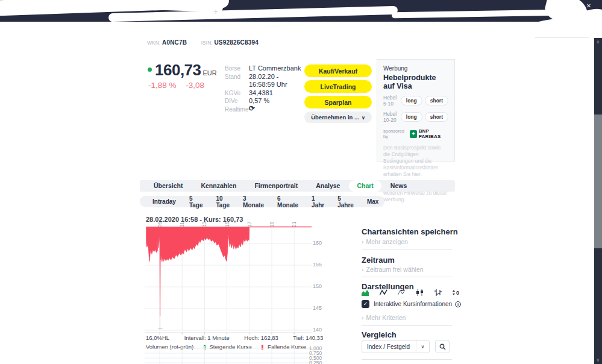  I want to click on realtime-refresh-icon: ⟳, so click(252, 110).